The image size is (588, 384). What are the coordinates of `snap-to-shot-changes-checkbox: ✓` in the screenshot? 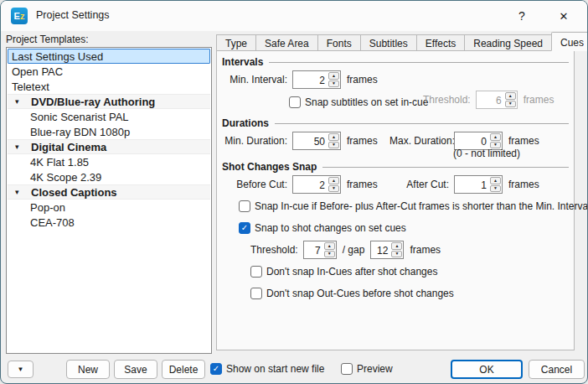 It's located at (245, 228).